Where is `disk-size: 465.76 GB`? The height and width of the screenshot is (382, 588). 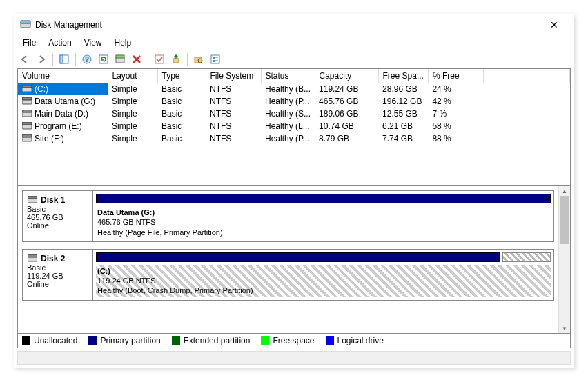
disk-size: 465.76 GB is located at coordinates (58, 217).